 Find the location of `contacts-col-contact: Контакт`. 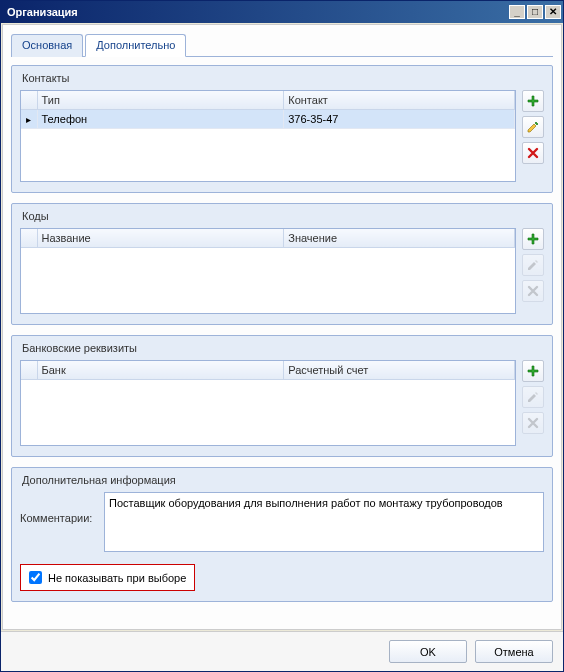

contacts-col-contact: Контакт is located at coordinates (400, 100).